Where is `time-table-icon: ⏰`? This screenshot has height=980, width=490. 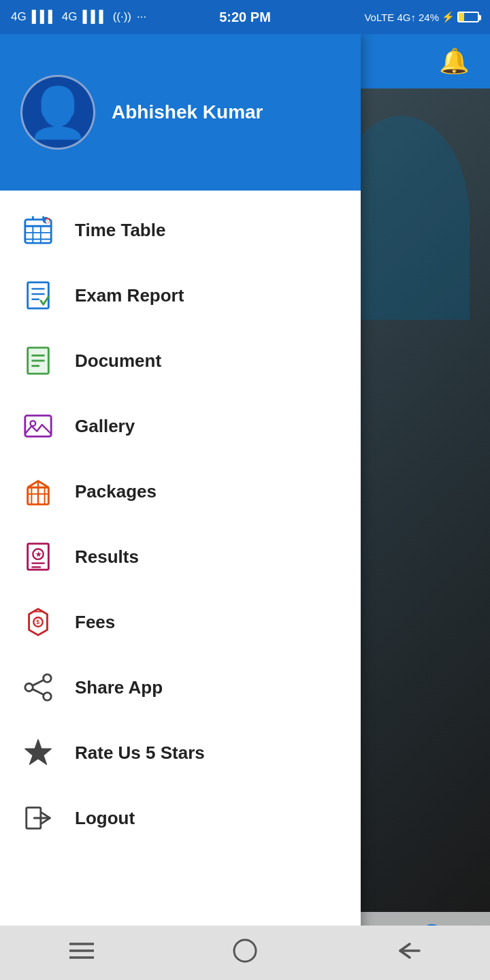
time-table-icon: ⏰ is located at coordinates (38, 230).